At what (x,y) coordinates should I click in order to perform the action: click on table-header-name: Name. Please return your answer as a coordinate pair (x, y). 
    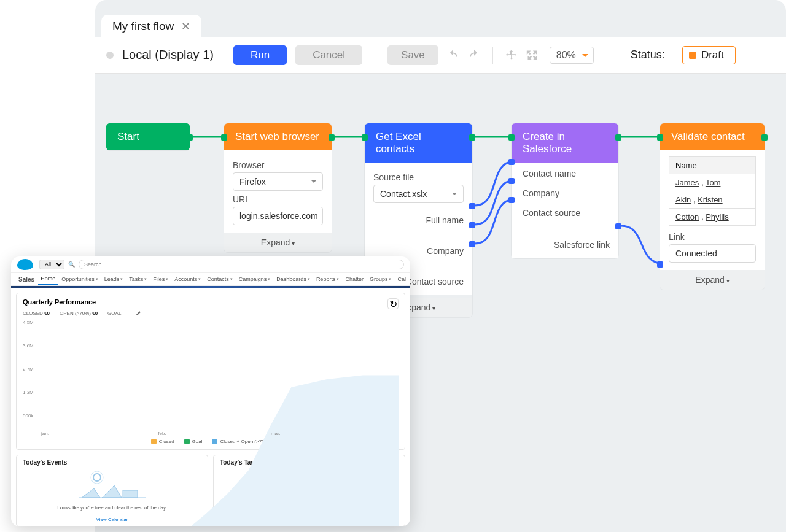
    Looking at the image, I should click on (712, 166).